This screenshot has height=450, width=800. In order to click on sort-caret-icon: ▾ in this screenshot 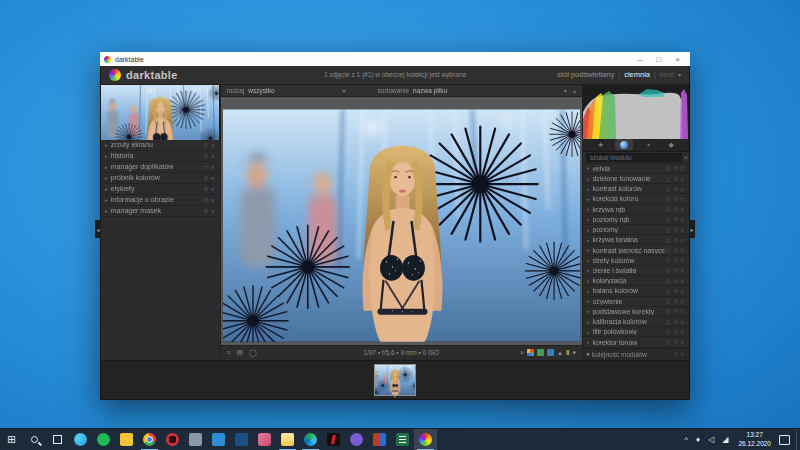, I will do `click(566, 90)`.